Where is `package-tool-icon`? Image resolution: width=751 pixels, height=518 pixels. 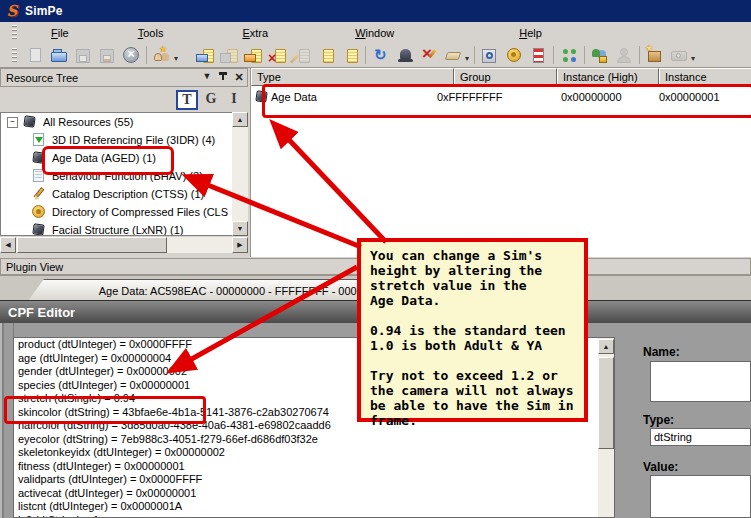
package-tool-icon is located at coordinates (655, 56).